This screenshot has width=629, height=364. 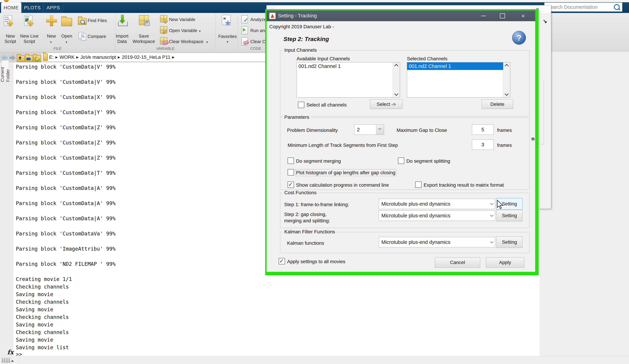 What do you see at coordinates (182, 19) in the screenshot?
I see `new-variable-button: New Variable` at bounding box center [182, 19].